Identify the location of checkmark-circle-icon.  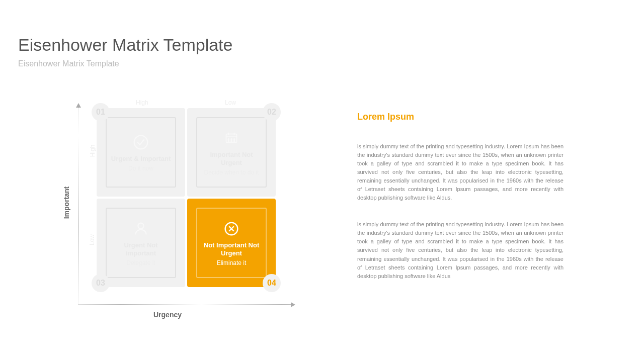
(141, 142).